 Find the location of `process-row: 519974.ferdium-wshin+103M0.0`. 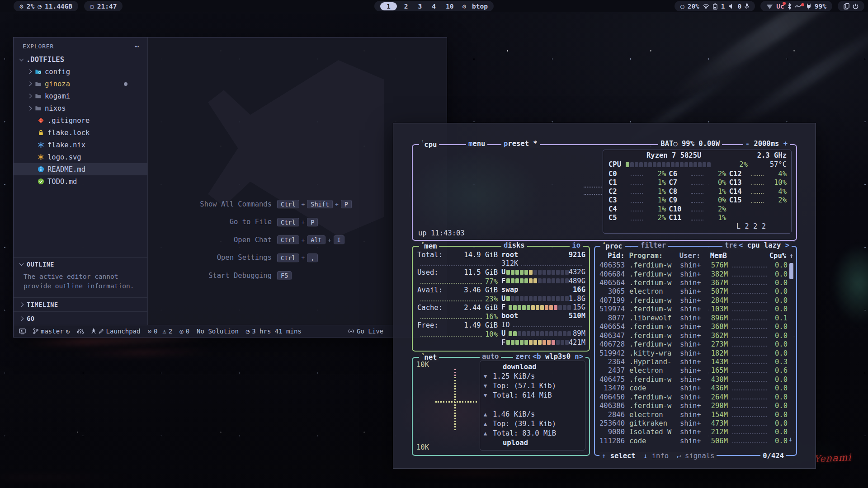

process-row: 519974.ferdium-wshin+103M0.0 is located at coordinates (694, 309).